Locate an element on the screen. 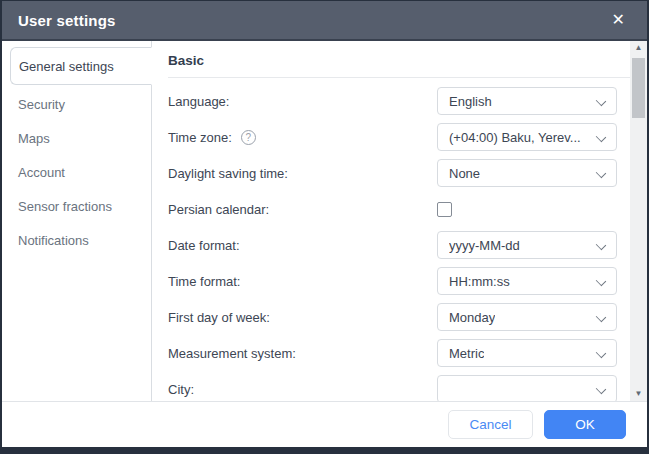 This screenshot has height=454, width=649. sidebar-item-label: General settings is located at coordinates (66, 66).